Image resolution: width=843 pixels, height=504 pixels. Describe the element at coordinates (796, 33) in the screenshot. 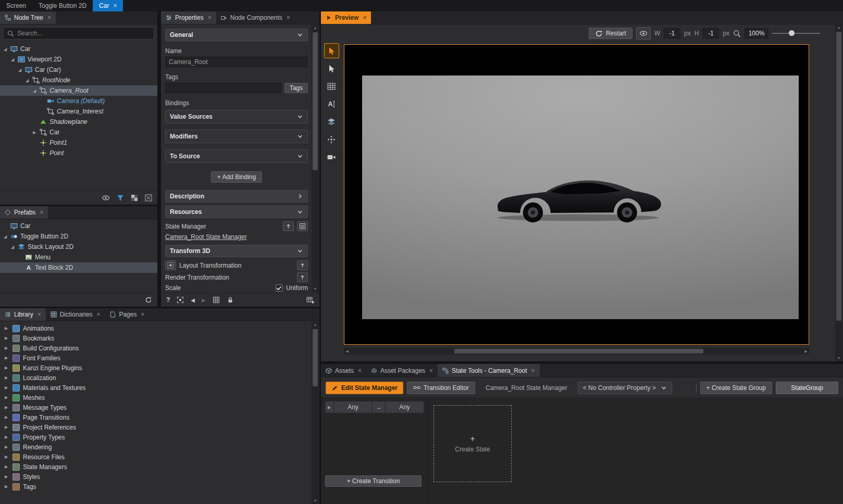

I see `zoom-slider` at that location.